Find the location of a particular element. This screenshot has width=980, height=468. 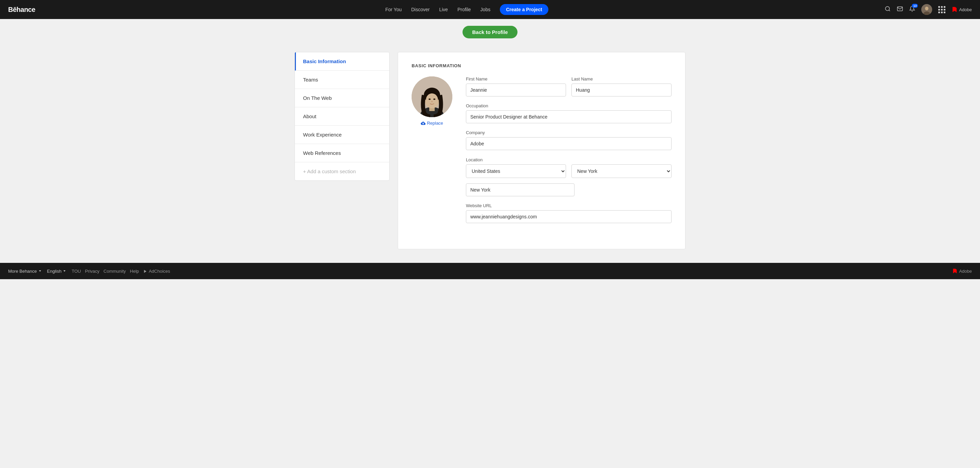

nav-for-you: For You is located at coordinates (393, 10).